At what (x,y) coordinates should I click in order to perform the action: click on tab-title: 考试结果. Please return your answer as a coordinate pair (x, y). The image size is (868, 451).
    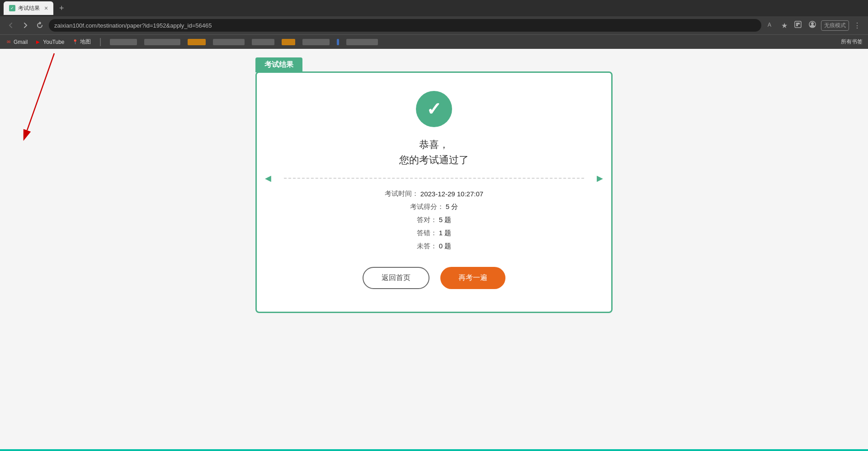
    Looking at the image, I should click on (29, 8).